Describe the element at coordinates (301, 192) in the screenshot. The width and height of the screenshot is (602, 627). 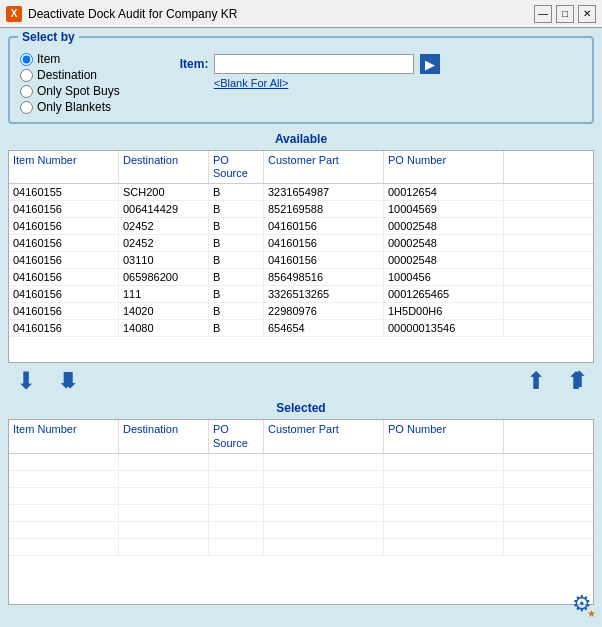
I see `table-row: 04160155 SCH200 B 3231654987 00012654` at that location.